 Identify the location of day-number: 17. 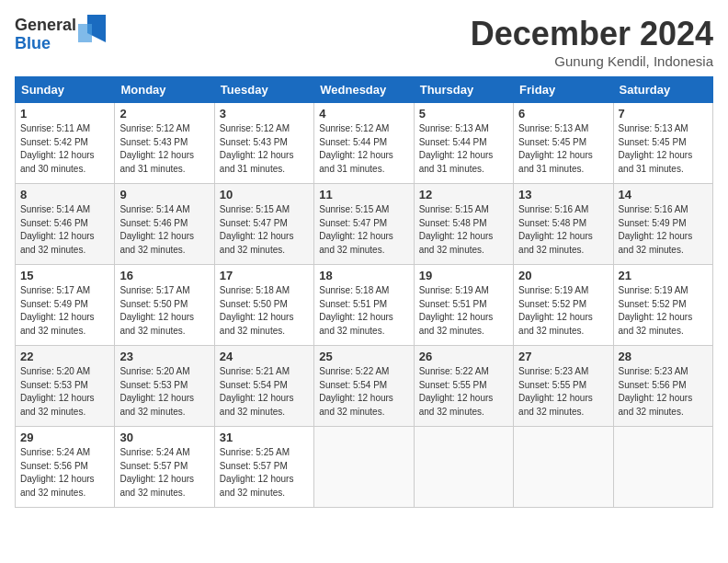
(265, 276).